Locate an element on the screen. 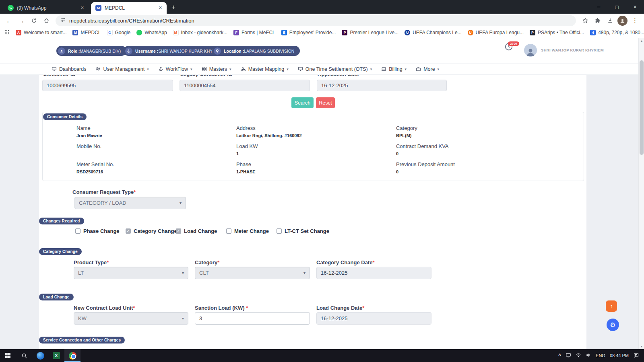  sanction-load-input: 3 is located at coordinates (252, 319).